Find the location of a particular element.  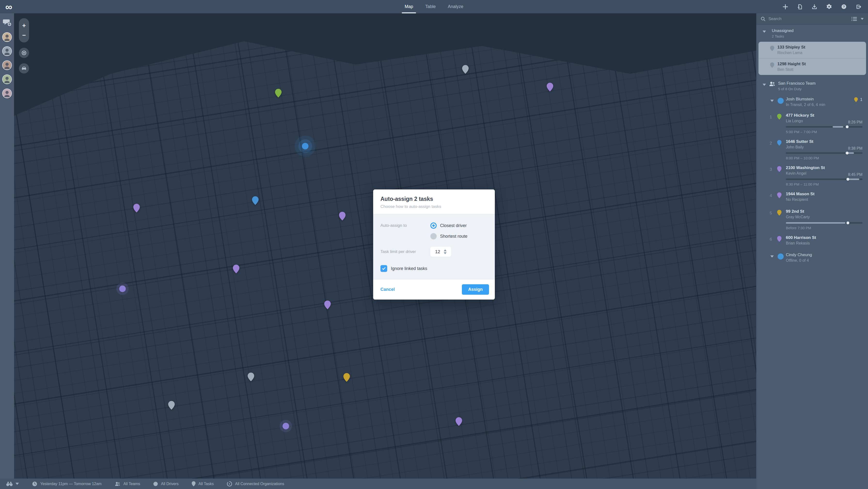

view-tabs: Map Table Analyze is located at coordinates (419, 7).